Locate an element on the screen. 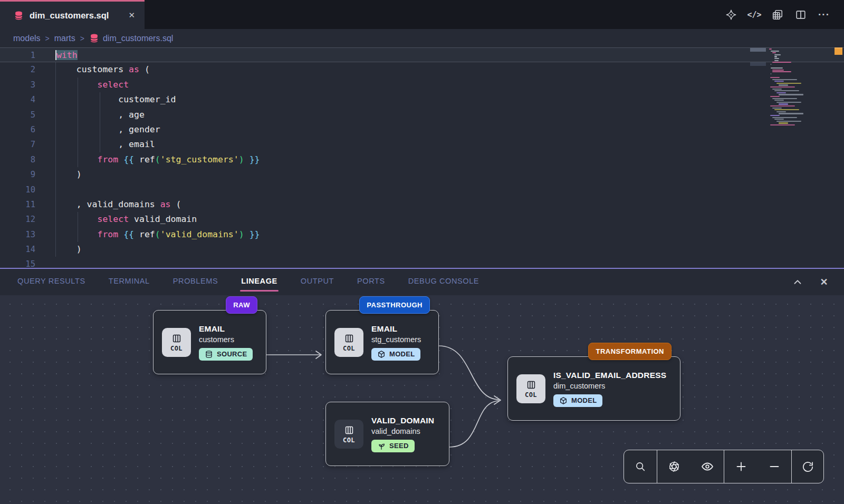 This screenshot has width=844, height=504. code-text: , valid_domains as ( is located at coordinates (118, 205).